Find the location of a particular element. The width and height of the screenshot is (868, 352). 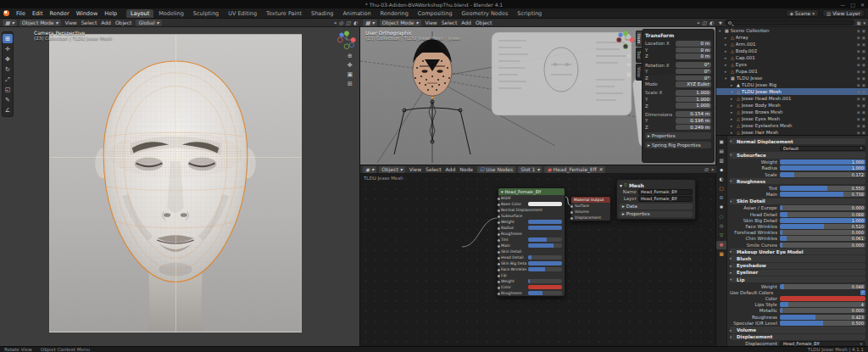

property-row: Head Detail 0.088 0.088 0.088▾ is located at coordinates (798, 214).